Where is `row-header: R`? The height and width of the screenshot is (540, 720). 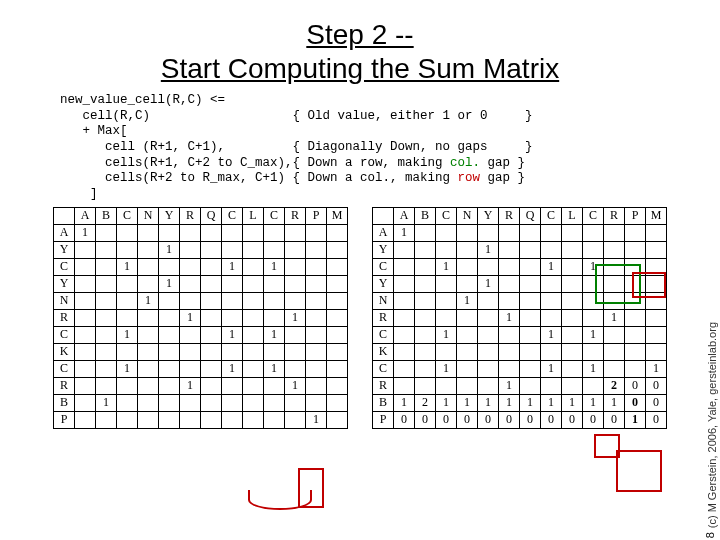
row-header: R is located at coordinates (384, 318).